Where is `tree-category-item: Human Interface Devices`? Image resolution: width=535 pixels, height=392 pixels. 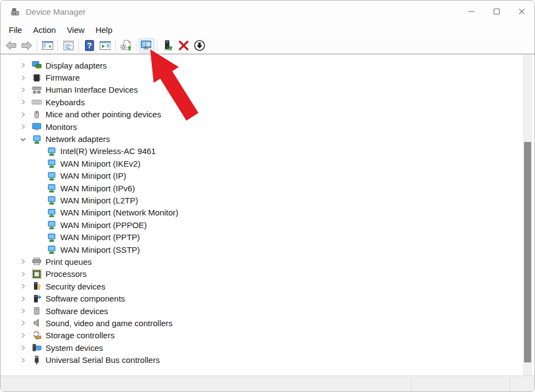 tree-category-item: Human Interface Devices is located at coordinates (268, 90).